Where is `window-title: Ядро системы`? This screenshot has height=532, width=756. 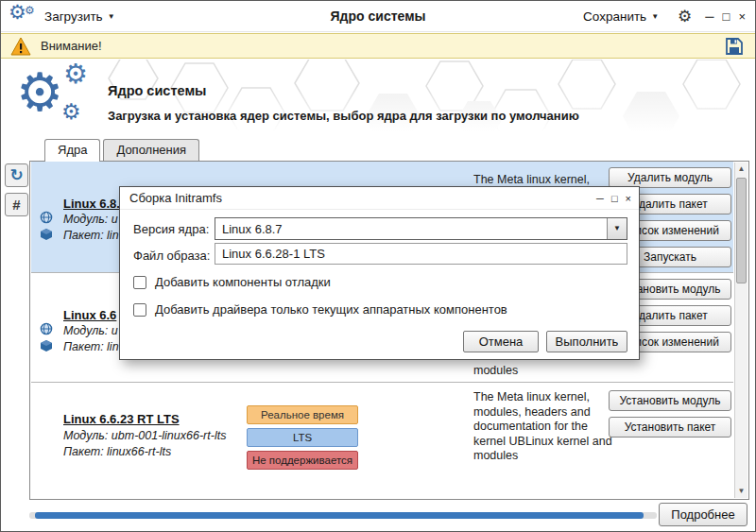
window-title: Ядро системы is located at coordinates (378, 16).